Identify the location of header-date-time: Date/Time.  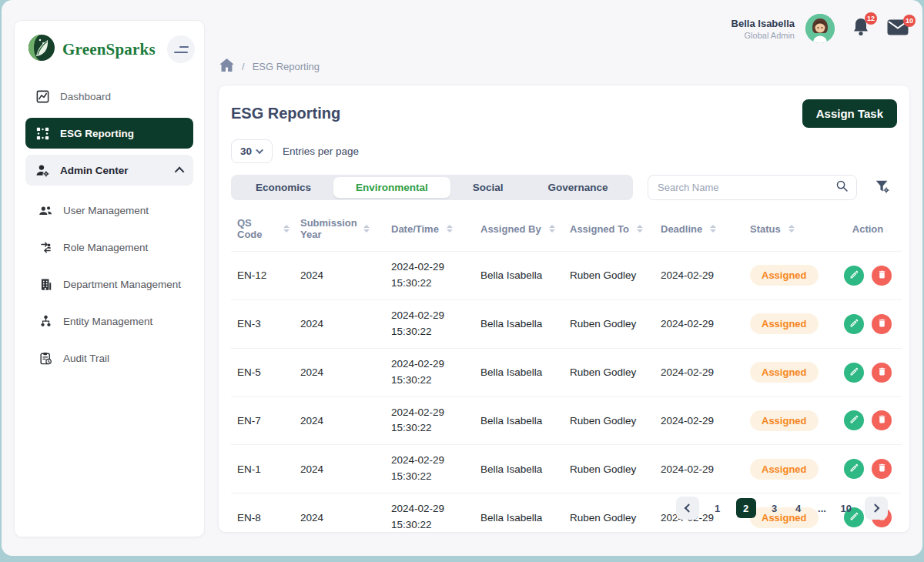
(430, 229).